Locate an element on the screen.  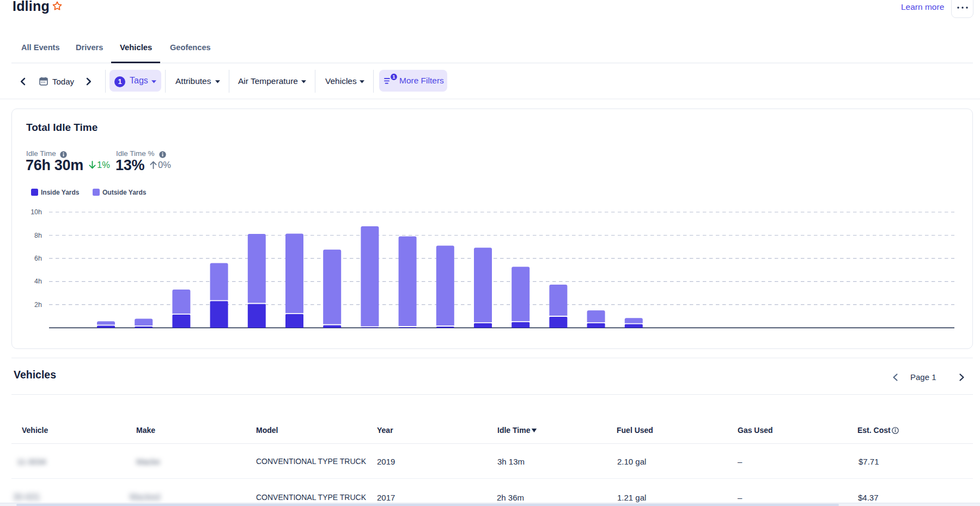
svg-text: 4h is located at coordinates (38, 281).